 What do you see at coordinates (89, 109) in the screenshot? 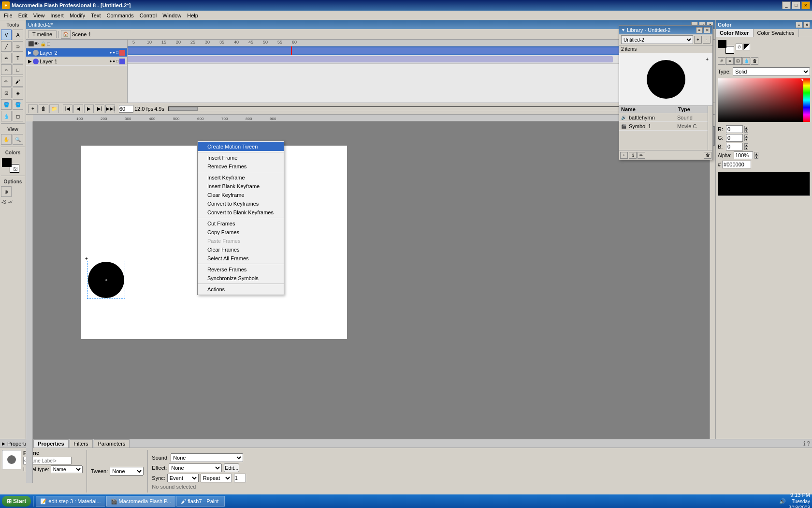
I see `playback-controls: |◀ ◀ ▶ ▶| ▶▶|` at bounding box center [89, 109].